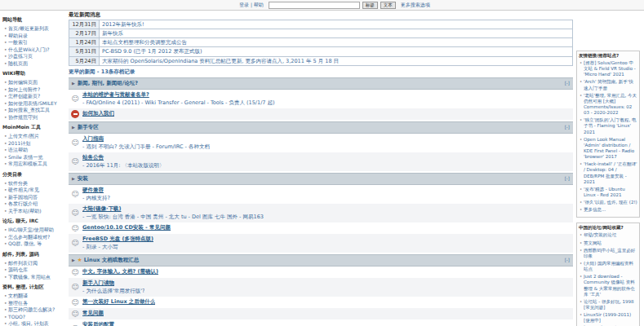 This screenshot has width=644, height=326. Describe the element at coordinates (34, 183) in the screenshot. I see `sidebar-link: 软件分类` at that location.